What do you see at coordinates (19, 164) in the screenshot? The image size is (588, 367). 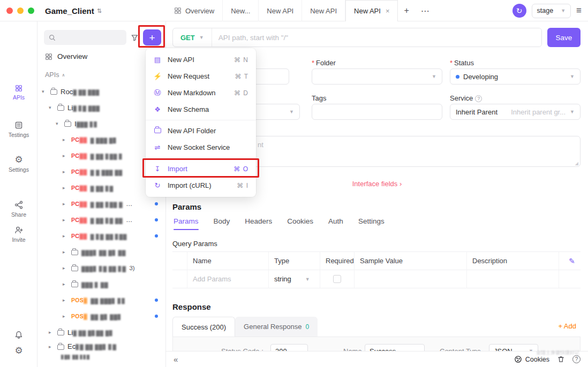 I see `rail-item-settings: ⚙Settings` at bounding box center [19, 164].